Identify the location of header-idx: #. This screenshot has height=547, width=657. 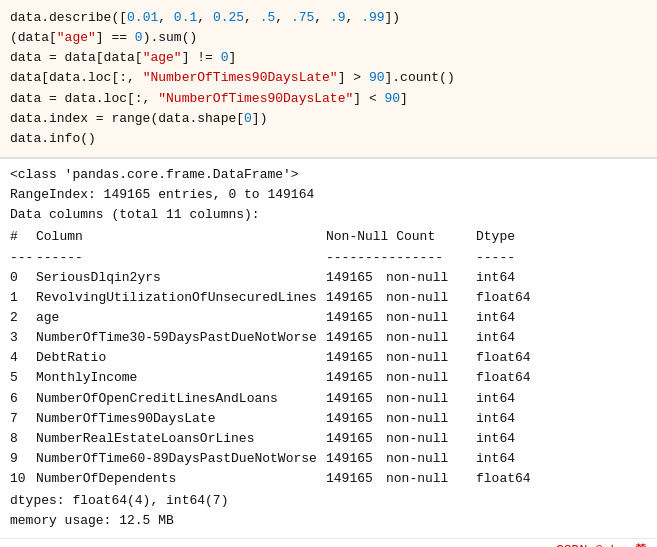
(23, 237).